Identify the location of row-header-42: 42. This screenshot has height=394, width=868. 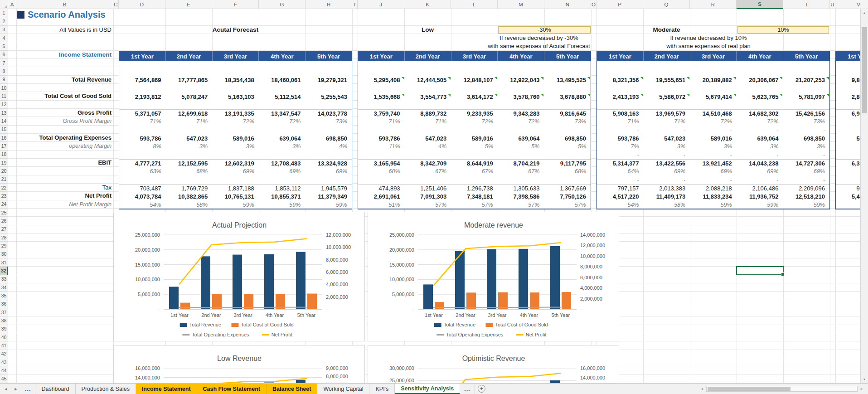
(4, 354).